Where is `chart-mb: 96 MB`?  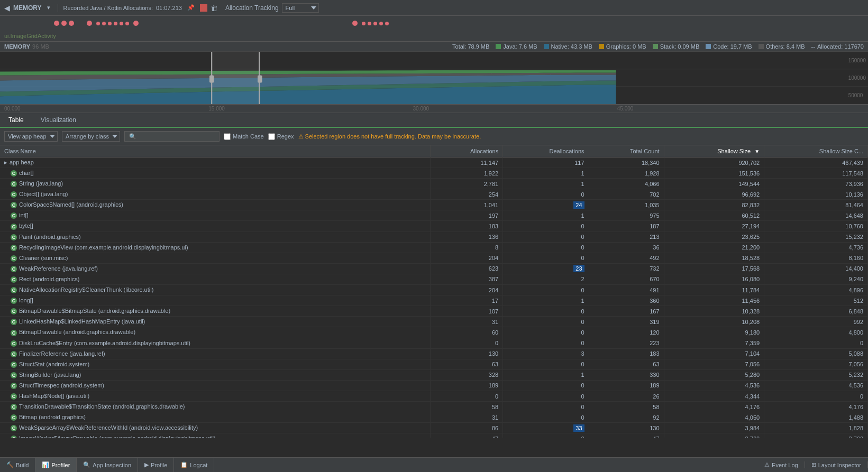
chart-mb: 96 MB is located at coordinates (41, 47).